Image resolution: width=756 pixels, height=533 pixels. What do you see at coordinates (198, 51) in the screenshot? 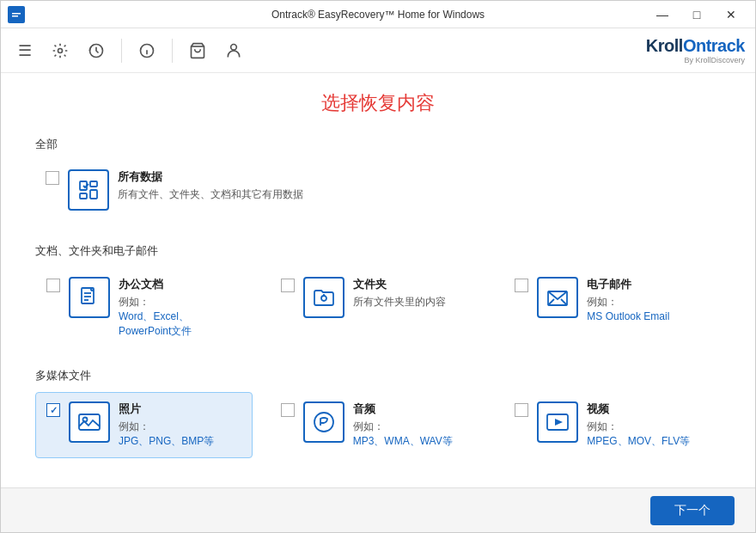
I see `cart-icon` at bounding box center [198, 51].